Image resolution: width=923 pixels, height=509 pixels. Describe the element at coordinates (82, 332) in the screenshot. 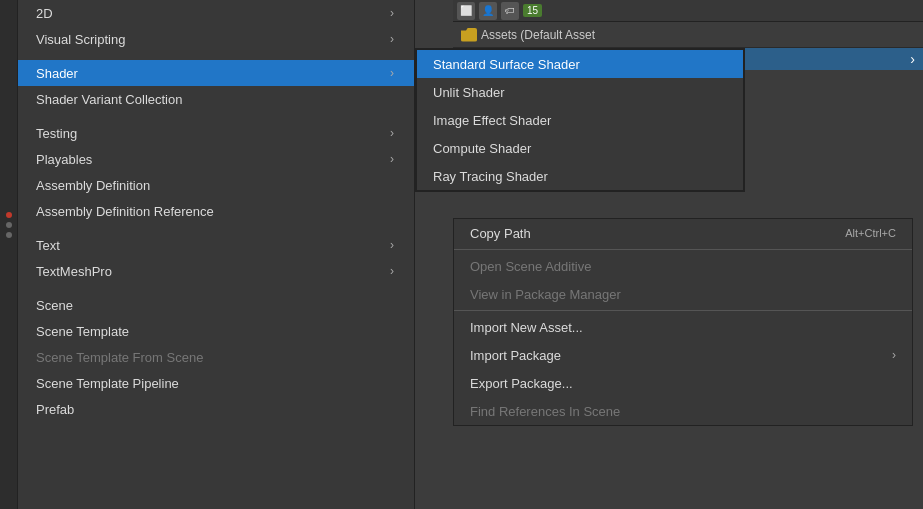

I see `menu-item-label: Scene Template` at that location.